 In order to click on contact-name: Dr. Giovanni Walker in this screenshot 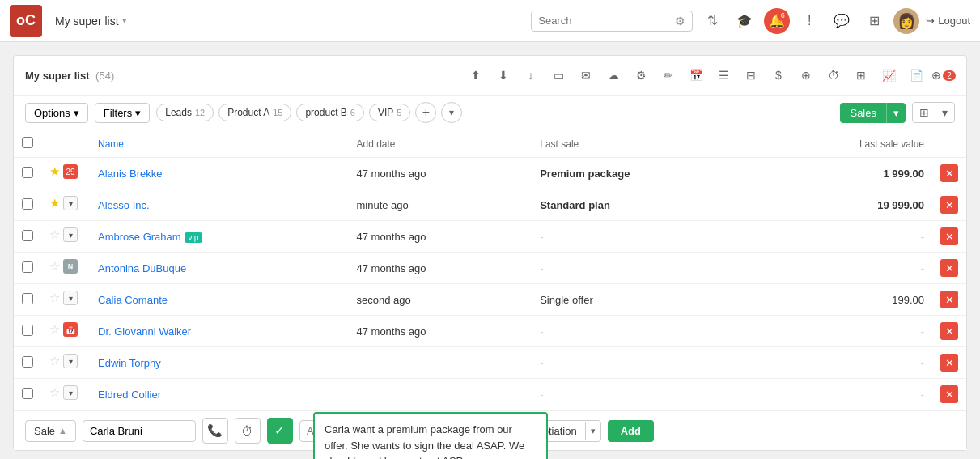, I will do `click(144, 332)`.